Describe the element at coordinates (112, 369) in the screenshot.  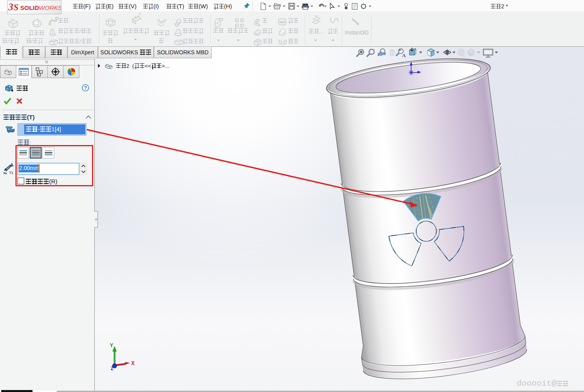
I see `svg-text: Z` at that location.